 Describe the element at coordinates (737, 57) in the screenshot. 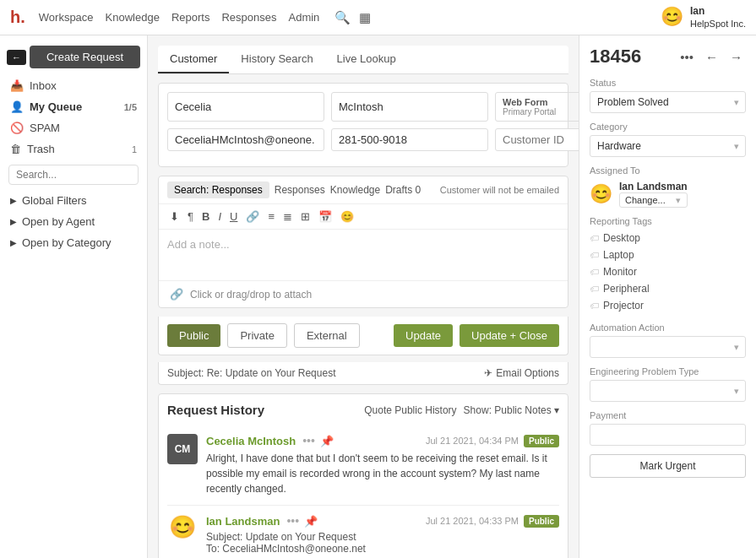

I see `ticket-next-btn: →` at that location.